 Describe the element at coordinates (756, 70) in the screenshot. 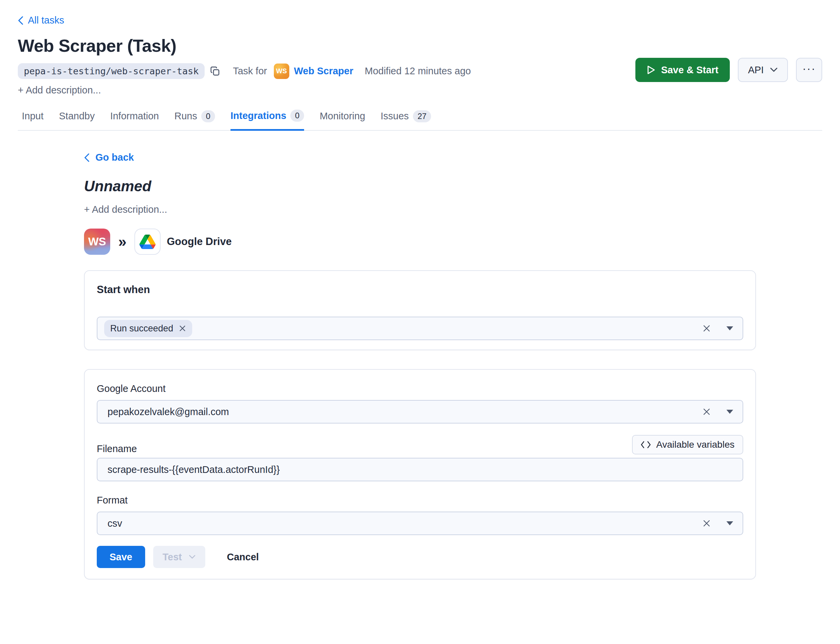

I see `api-label: API` at that location.